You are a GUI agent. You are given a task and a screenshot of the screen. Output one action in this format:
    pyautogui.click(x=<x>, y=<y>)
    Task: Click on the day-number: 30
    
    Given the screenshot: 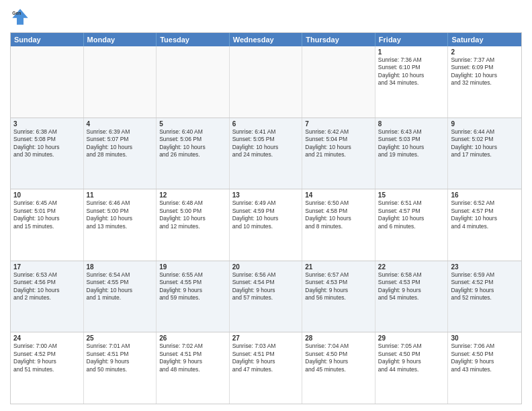 What is the action you would take?
    pyautogui.click(x=485, y=338)
    